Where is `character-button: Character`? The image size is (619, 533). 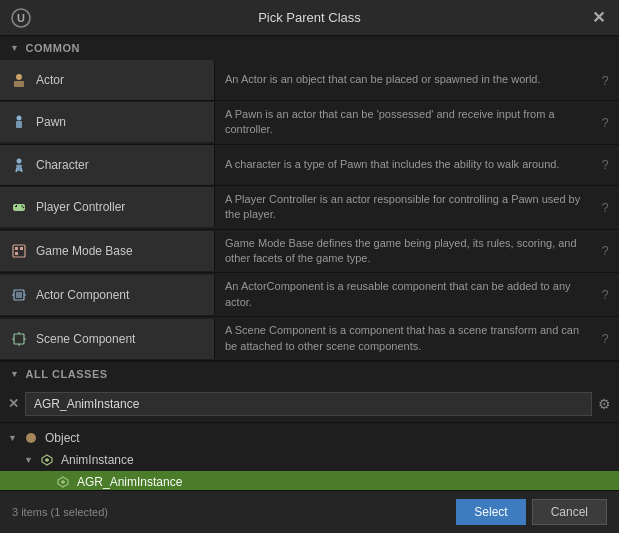
character-button: Character is located at coordinates (108, 165).